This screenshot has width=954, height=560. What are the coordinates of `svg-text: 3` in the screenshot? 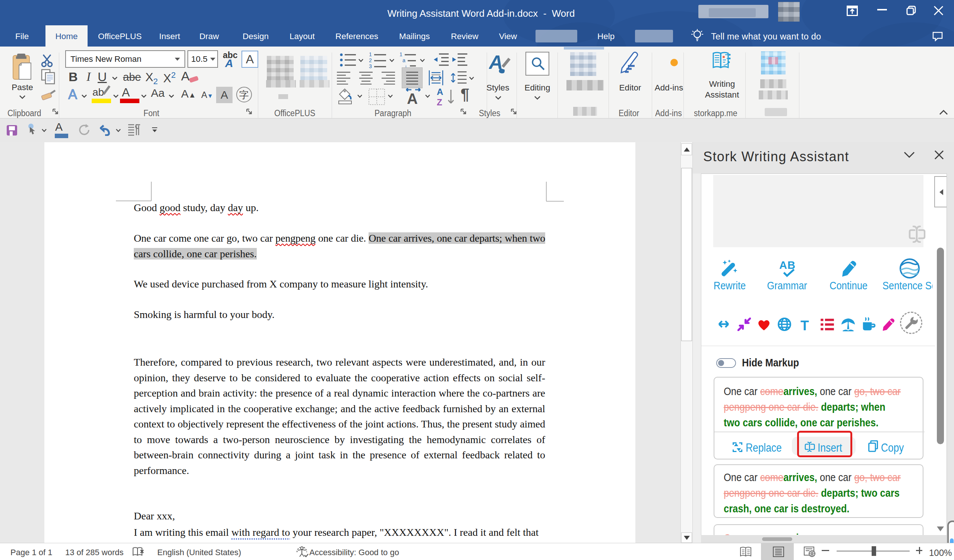 It's located at (370, 66).